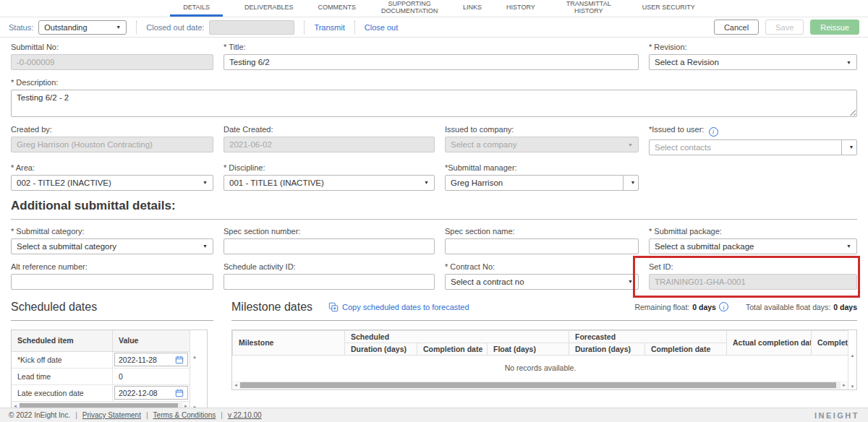  What do you see at coordinates (849, 147) in the screenshot?
I see `issued-to-user-dropdown-button: ▼` at bounding box center [849, 147].